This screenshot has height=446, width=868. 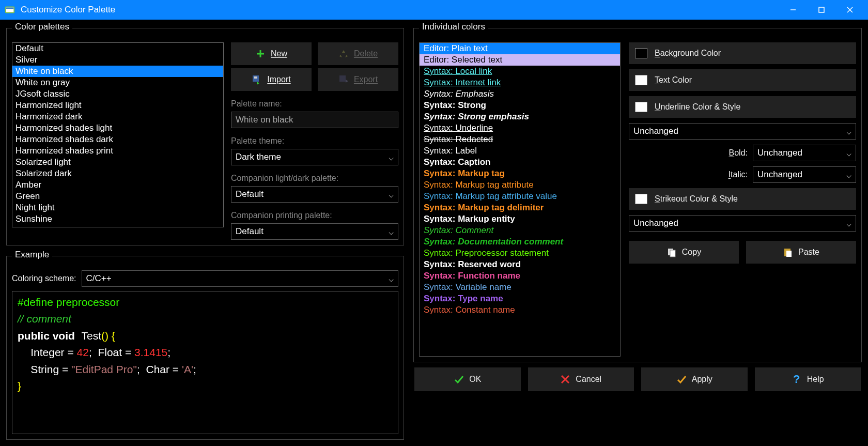 What do you see at coordinates (315, 232) in the screenshot?
I see `printing-palette-select: Default⌵` at bounding box center [315, 232].